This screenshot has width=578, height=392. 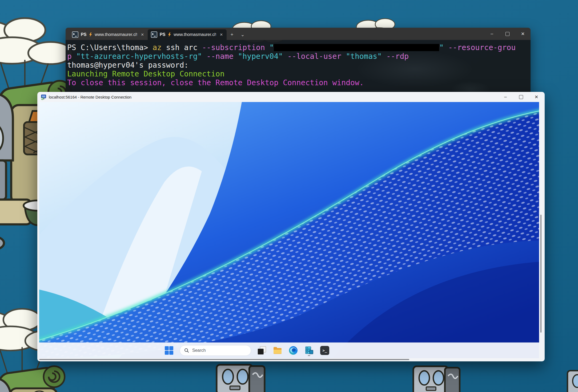 I want to click on server-manager-glyph, so click(x=309, y=350).